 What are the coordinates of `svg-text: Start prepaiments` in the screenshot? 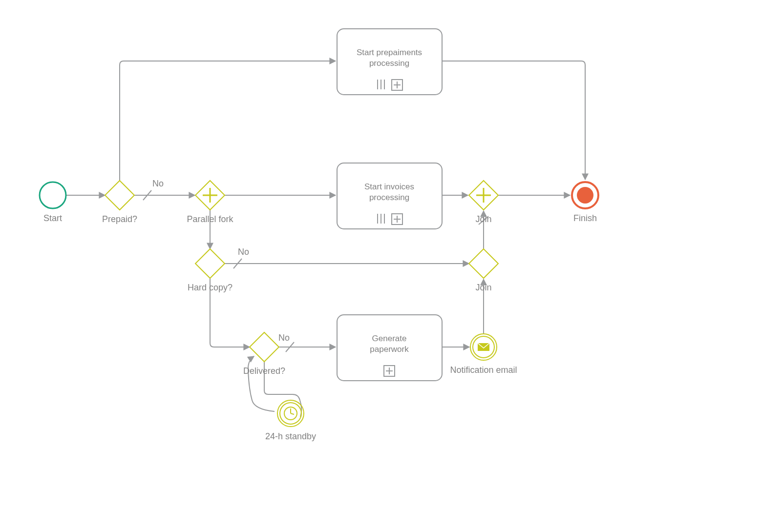 It's located at (389, 53).